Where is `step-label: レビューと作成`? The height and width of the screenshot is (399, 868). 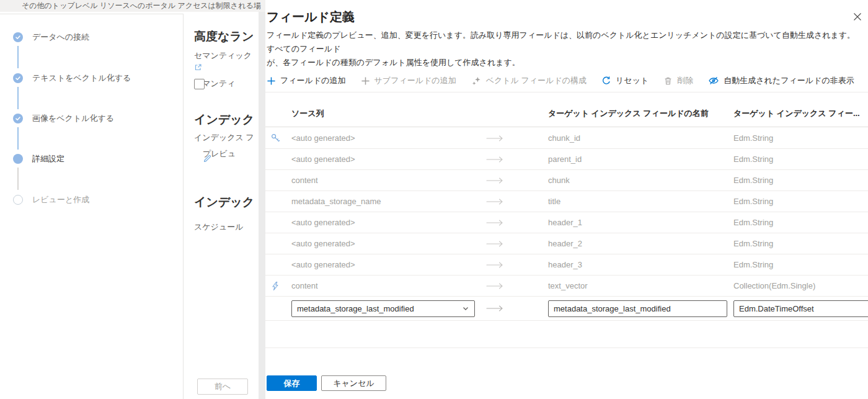
step-label: レビューと作成 is located at coordinates (61, 200).